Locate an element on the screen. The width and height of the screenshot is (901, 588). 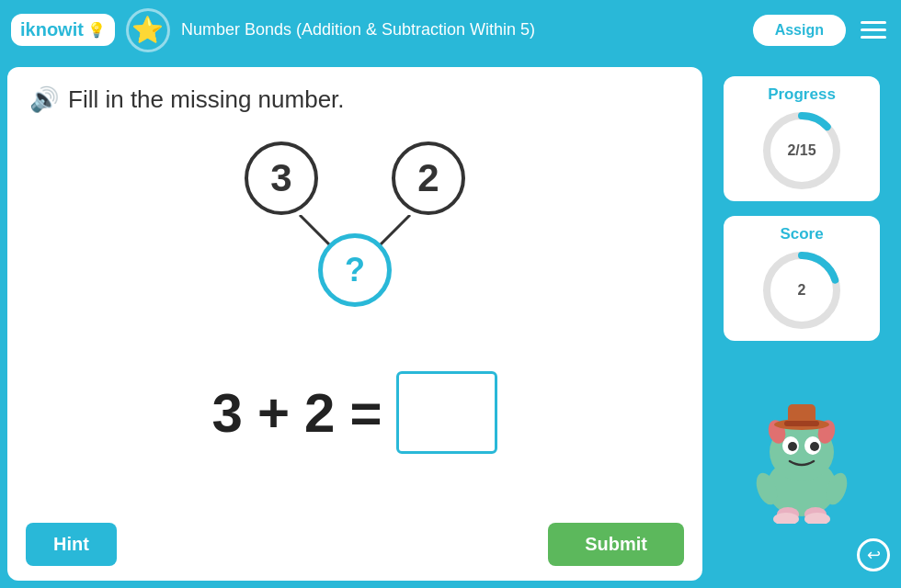
instruction-text: Fill in the missing number. is located at coordinates (206, 99).